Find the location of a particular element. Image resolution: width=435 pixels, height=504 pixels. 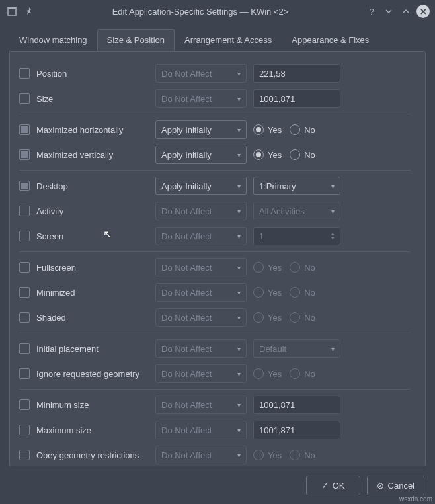

help-icon: ? is located at coordinates (372, 11).